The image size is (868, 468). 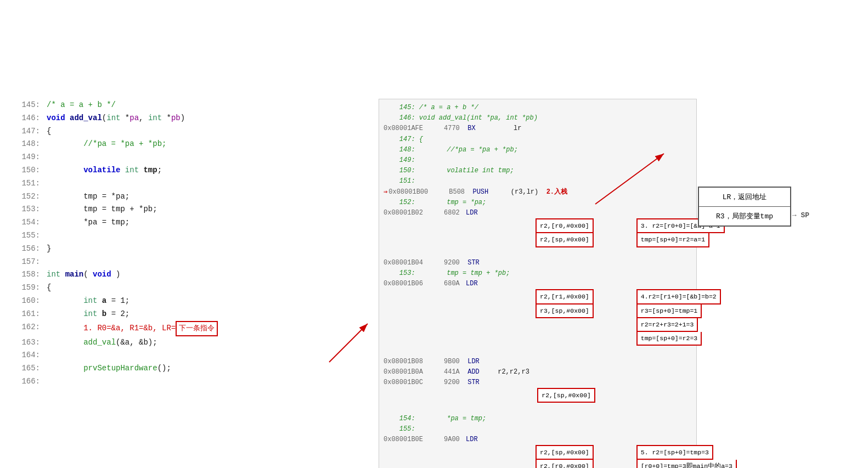 What do you see at coordinates (187, 157) in the screenshot?
I see `code-line-149: 149:` at bounding box center [187, 157].